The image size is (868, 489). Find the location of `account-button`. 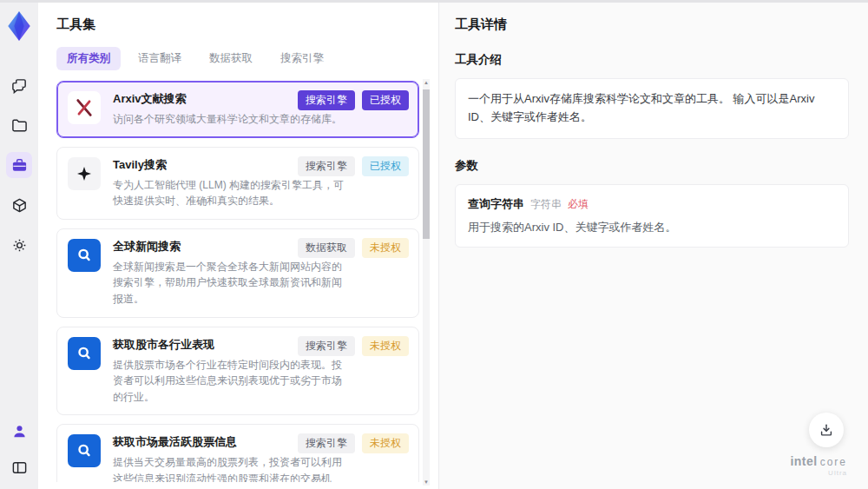

account-button is located at coordinates (19, 431).